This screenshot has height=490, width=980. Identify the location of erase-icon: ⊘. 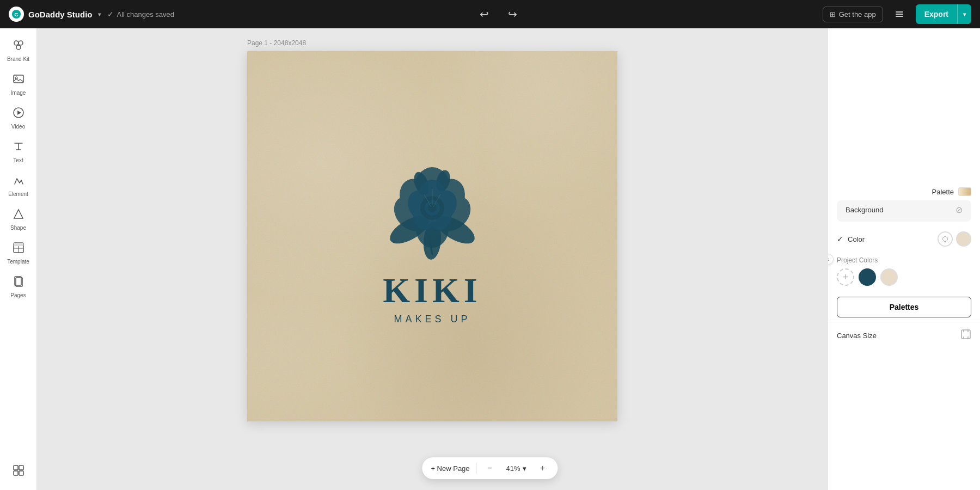
(959, 210).